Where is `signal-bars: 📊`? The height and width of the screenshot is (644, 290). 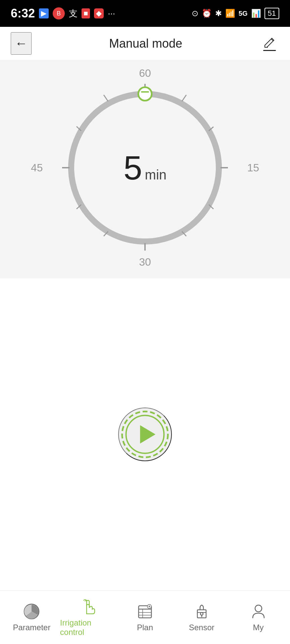 signal-bars: 📊 is located at coordinates (256, 13).